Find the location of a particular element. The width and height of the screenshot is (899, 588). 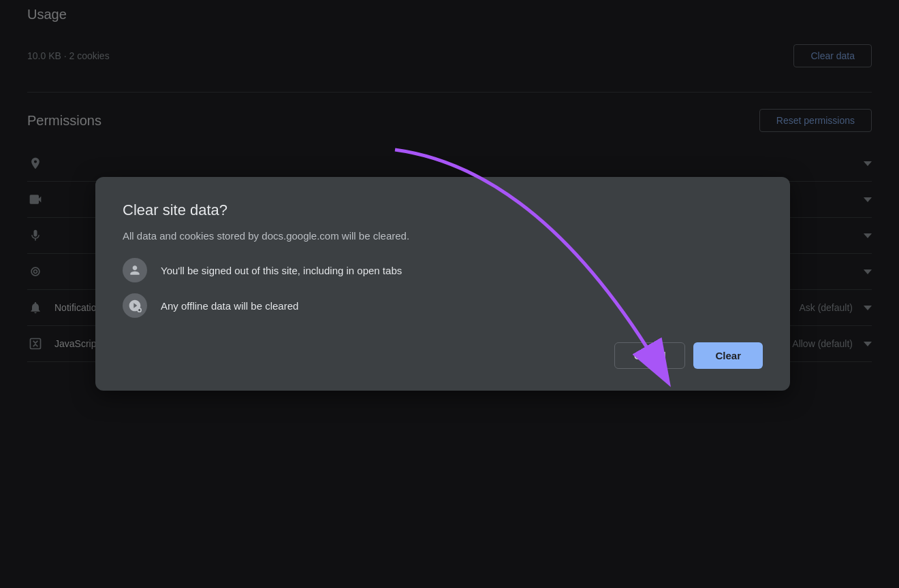

dialog-items-list: You'll be signed out of this site, inclu… is located at coordinates (443, 288).